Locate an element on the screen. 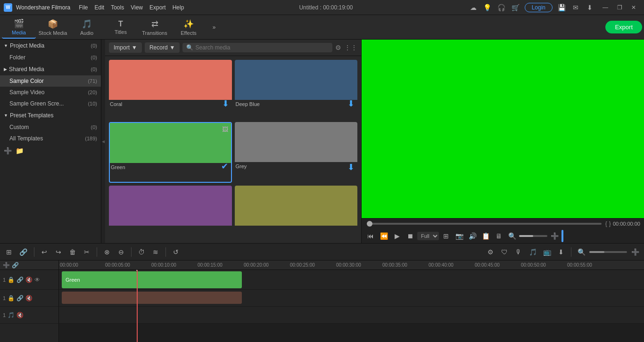  redo-button: ↪ is located at coordinates (58, 252).